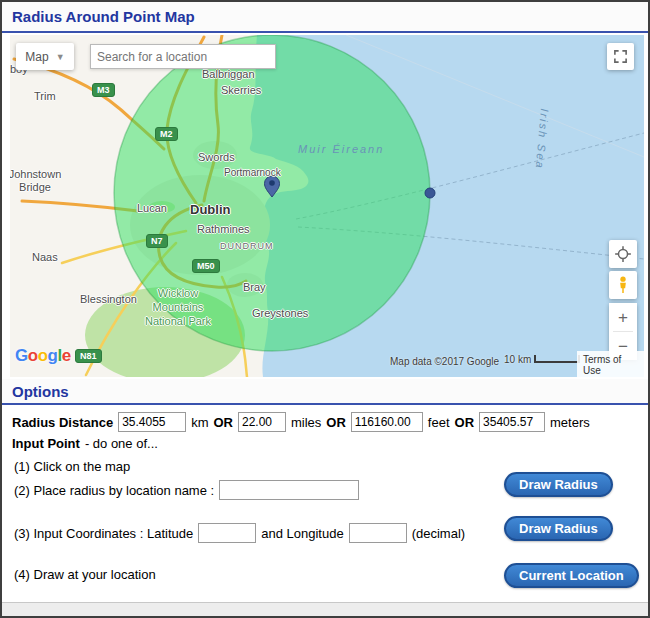 The image size is (650, 618). What do you see at coordinates (183, 56) in the screenshot?
I see `search-box` at bounding box center [183, 56].